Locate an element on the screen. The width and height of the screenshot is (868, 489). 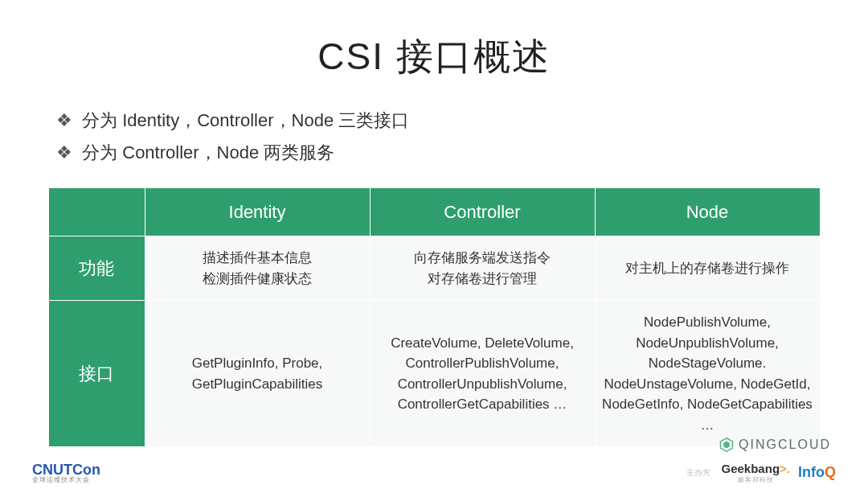
cell: CreateVolume, DeleteVolume, ControllerPu… is located at coordinates (482, 374).